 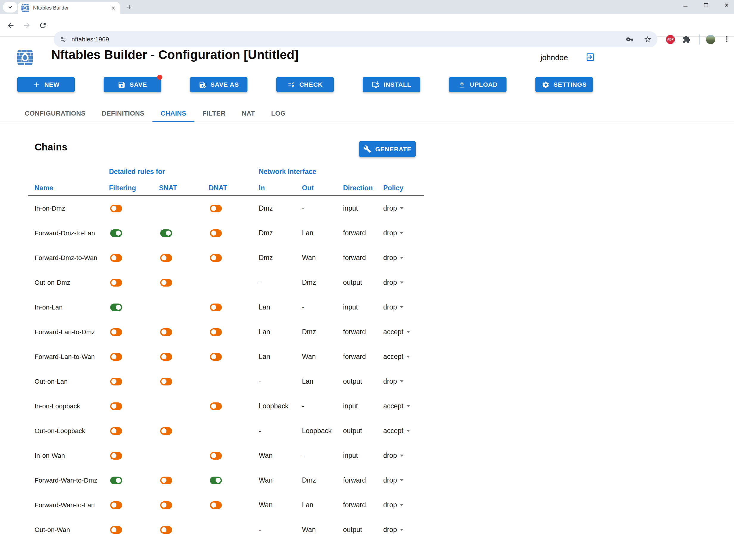 What do you see at coordinates (281, 406) in the screenshot?
I see `interface-in: Loopback` at bounding box center [281, 406].